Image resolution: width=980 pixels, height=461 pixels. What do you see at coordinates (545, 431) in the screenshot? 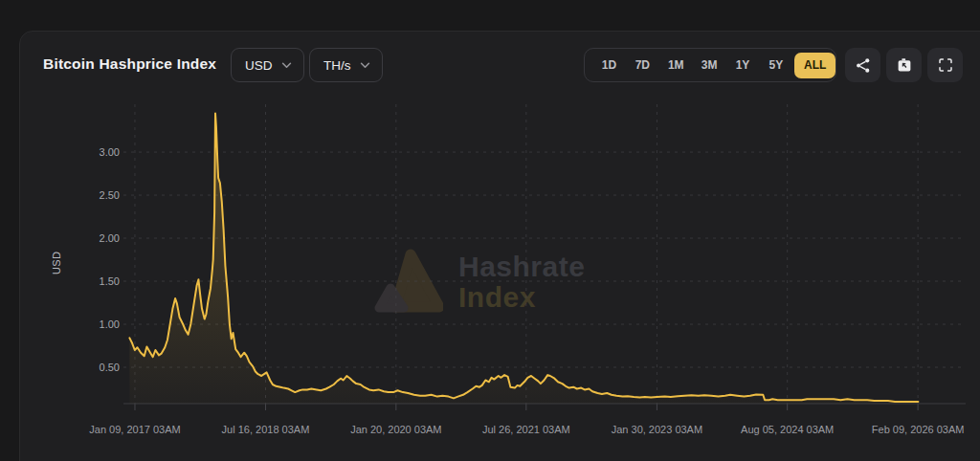
I see `x-axis-tick-labels: Jan 09, 2017 03AMJul 16, 2018 03AMJan 20…` at bounding box center [545, 431].